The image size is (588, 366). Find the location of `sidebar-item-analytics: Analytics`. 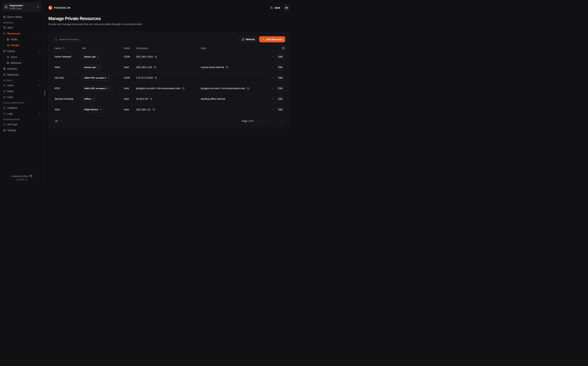

sidebar-item-analytics: Analytics is located at coordinates (22, 108).